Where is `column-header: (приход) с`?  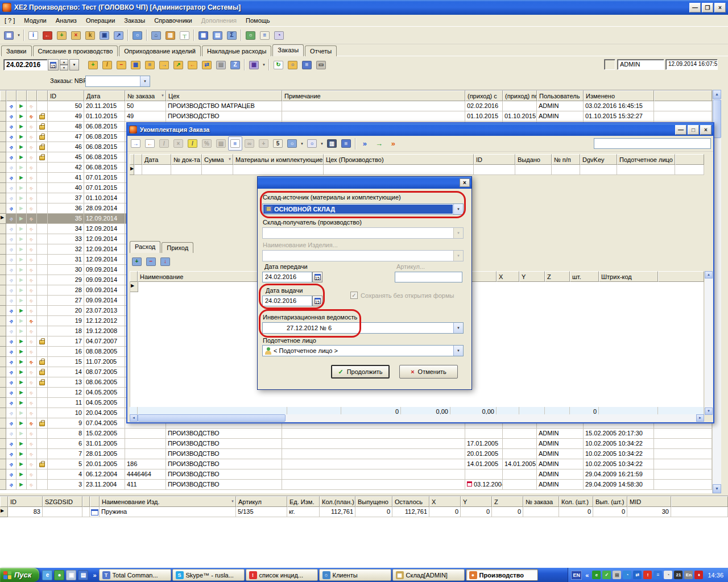
column-header: (приход) с is located at coordinates (484, 95).